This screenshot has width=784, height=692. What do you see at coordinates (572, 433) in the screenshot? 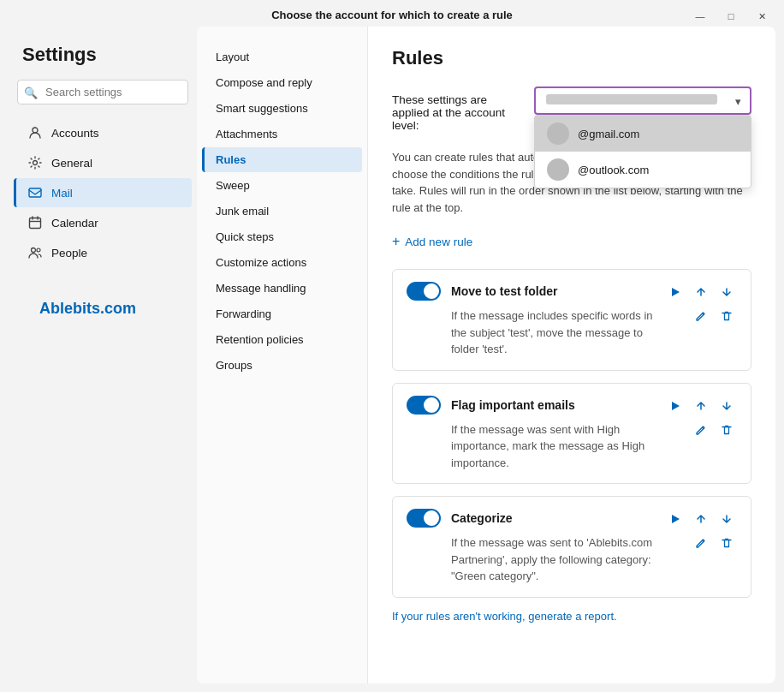
I see `rule-row-2: Flag important emails If the message was…` at bounding box center [572, 433].